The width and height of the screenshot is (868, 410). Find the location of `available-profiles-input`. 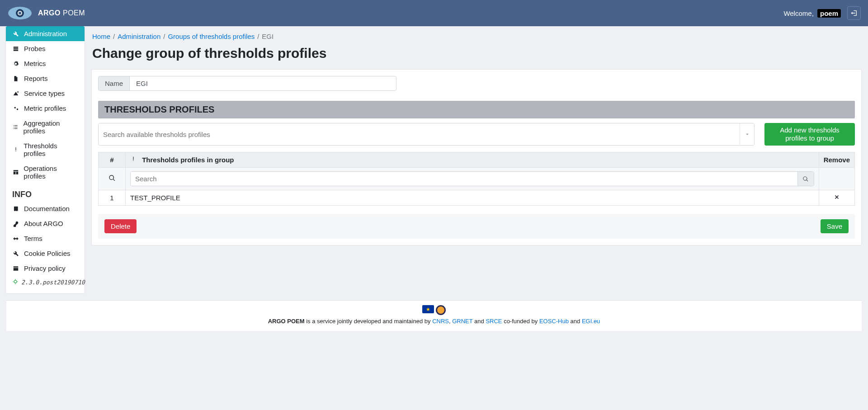

available-profiles-input is located at coordinates (419, 134).